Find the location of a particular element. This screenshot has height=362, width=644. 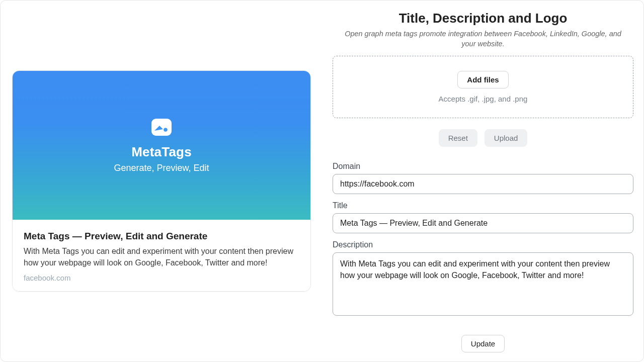

preview-title: Meta Tags — Preview, Edit and Generate is located at coordinates (162, 236).